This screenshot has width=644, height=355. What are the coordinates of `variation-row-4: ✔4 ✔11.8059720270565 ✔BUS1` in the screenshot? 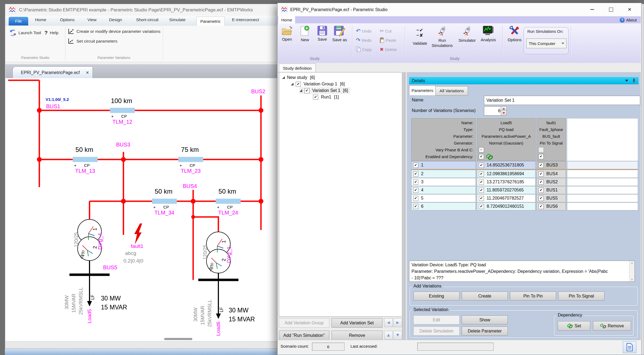 It's located at (525, 190).